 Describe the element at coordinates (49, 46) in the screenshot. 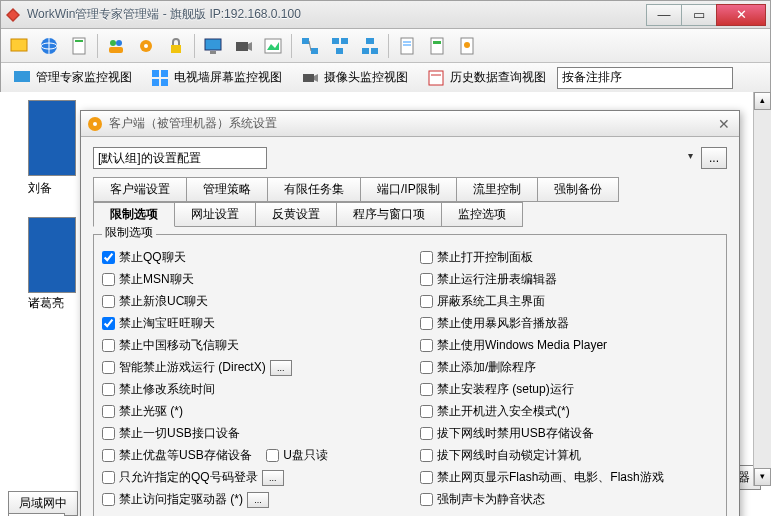

I see `globe-icon` at that location.